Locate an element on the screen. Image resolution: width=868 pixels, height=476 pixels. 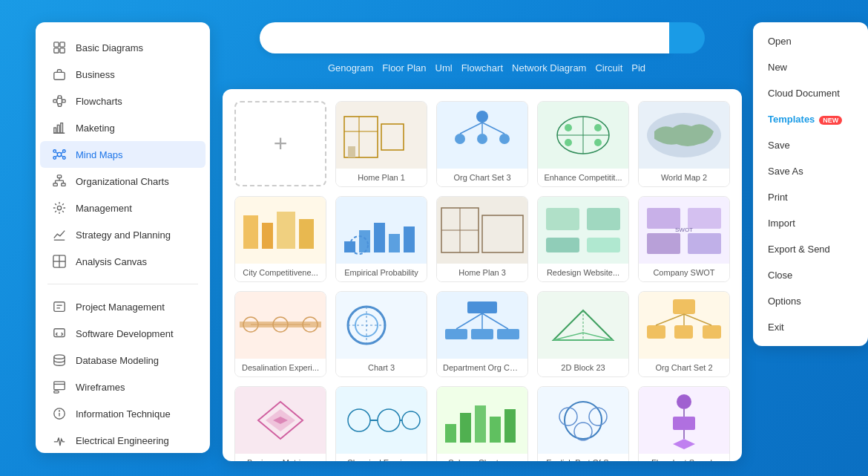
sidebar-item-wireframes: Wireframes is located at coordinates (123, 387).